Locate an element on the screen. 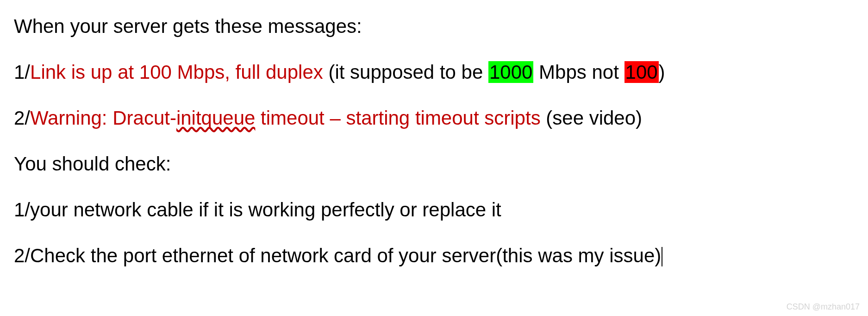 The width and height of the screenshot is (868, 316). doc-line-2: 1/Link is up at 100 Mbps, full duplex (i… is located at coordinates (434, 72).